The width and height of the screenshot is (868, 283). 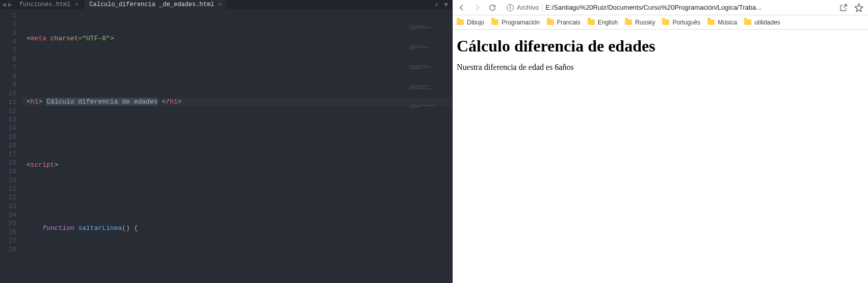 I want to click on line-number: 24, so click(x=11, y=215).